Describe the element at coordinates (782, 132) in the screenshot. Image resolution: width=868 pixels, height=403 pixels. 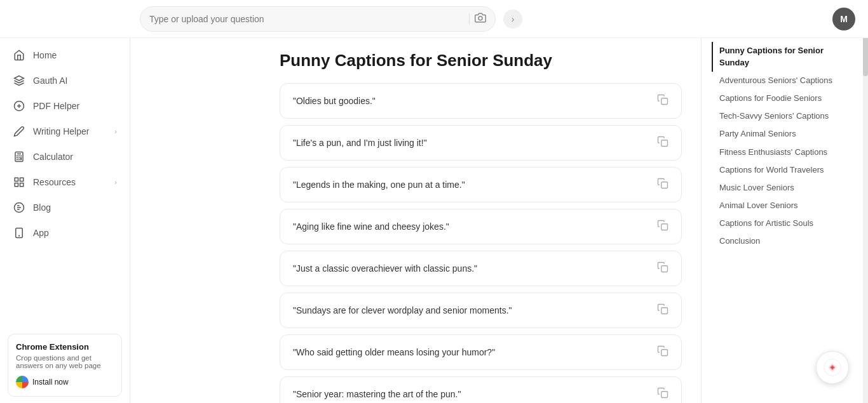
I see `toc-list: Create Unlimited Fun with Our Caption Ge…` at that location.